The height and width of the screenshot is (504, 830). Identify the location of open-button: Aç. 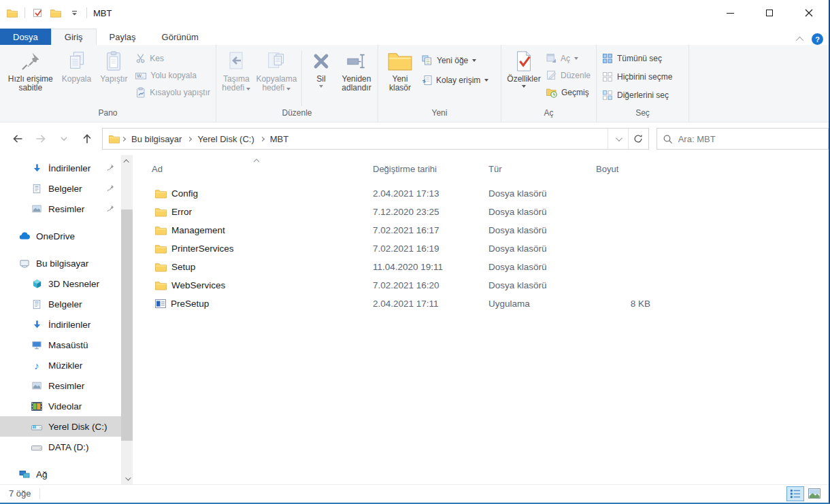
(569, 58).